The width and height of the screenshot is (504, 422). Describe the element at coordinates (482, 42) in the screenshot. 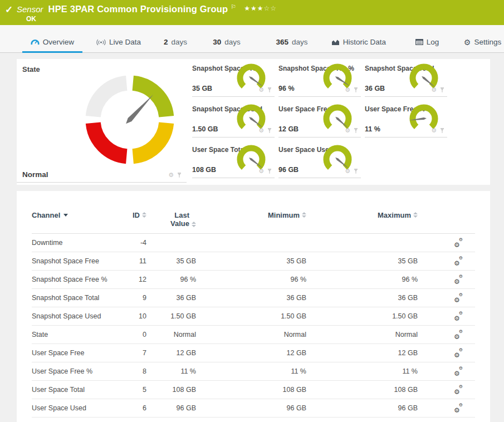

I see `tab-settings: ⚙ Settings` at that location.